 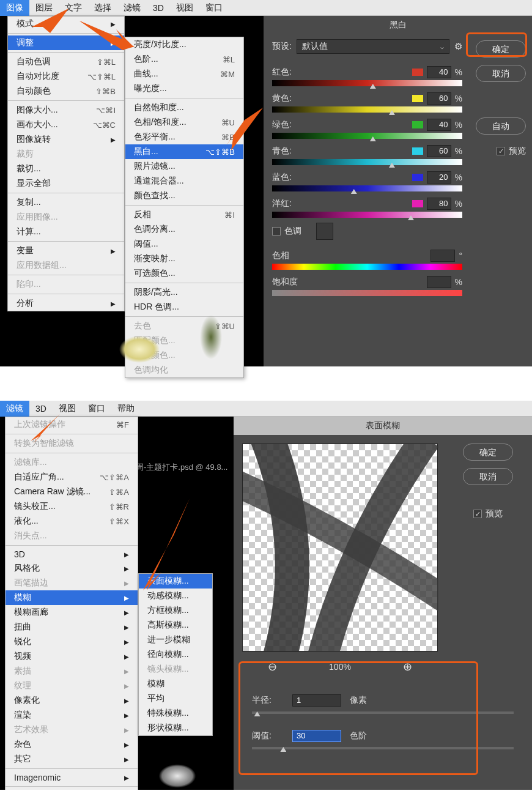 What do you see at coordinates (72, 700) in the screenshot?
I see `menu-item: 像素化▶` at bounding box center [72, 700].